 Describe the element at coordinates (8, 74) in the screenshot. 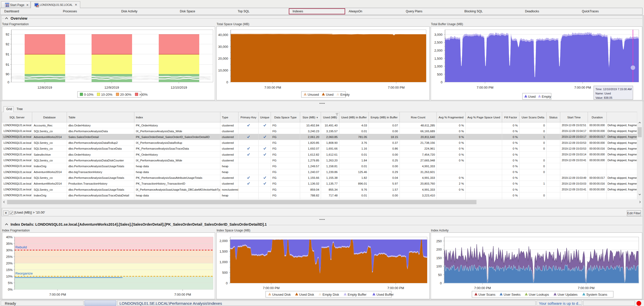

I see `svg-text: 90` at that location.